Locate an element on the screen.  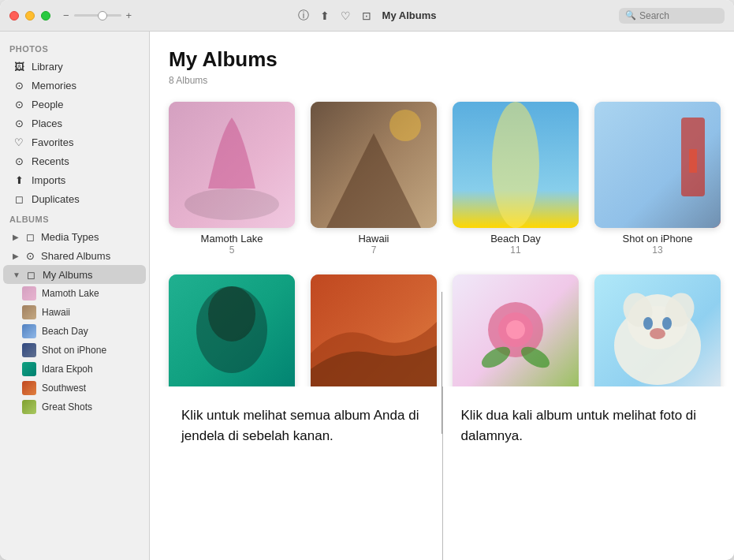
album-count-mamoth-lake: 5 is located at coordinates (232, 250).